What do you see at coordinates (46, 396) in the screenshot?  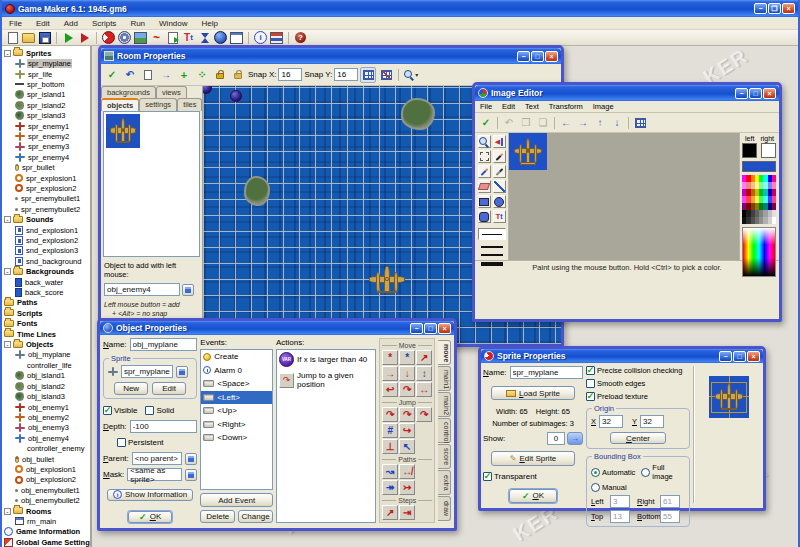 I see `tree-item-obj-island3: obj_island3` at bounding box center [46, 396].